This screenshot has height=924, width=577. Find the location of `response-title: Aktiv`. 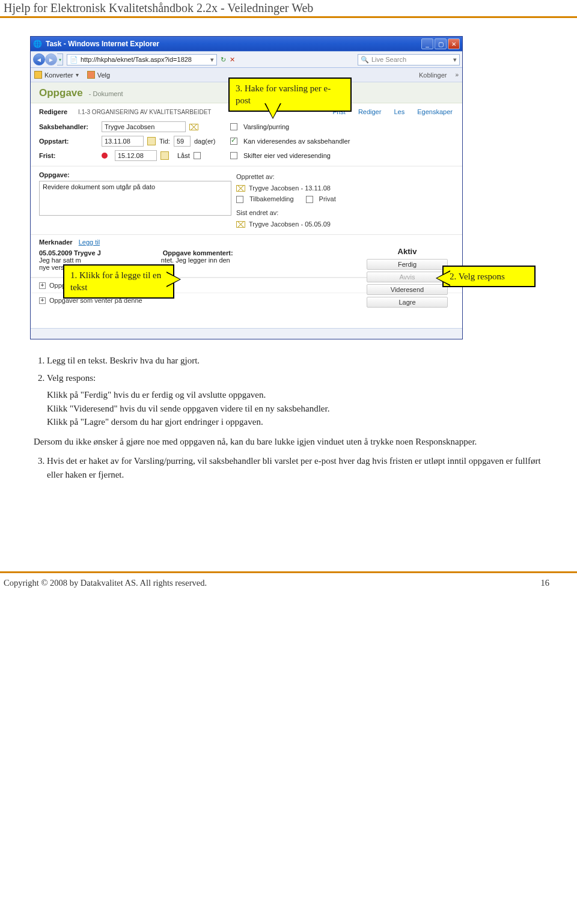

response-title: Aktiv is located at coordinates (408, 251).